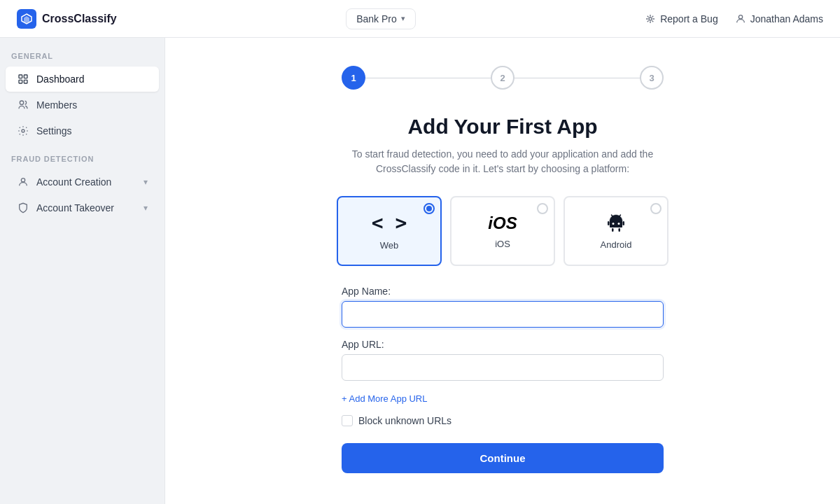 The image size is (840, 504). I want to click on sidebar-item-account-takeover: Account Takeover ▾, so click(83, 208).